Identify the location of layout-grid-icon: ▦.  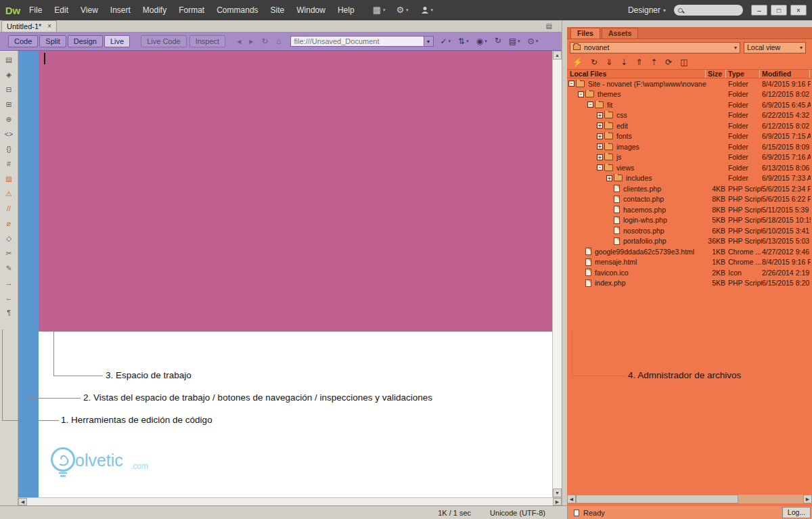
(379, 10).